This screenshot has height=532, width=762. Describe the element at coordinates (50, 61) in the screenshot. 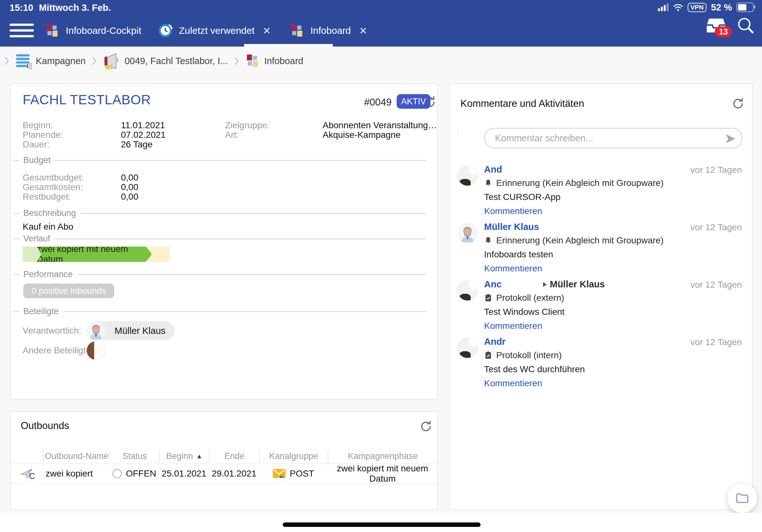

I see `breadcrumb-item-kampagnen: Kampagnen` at that location.